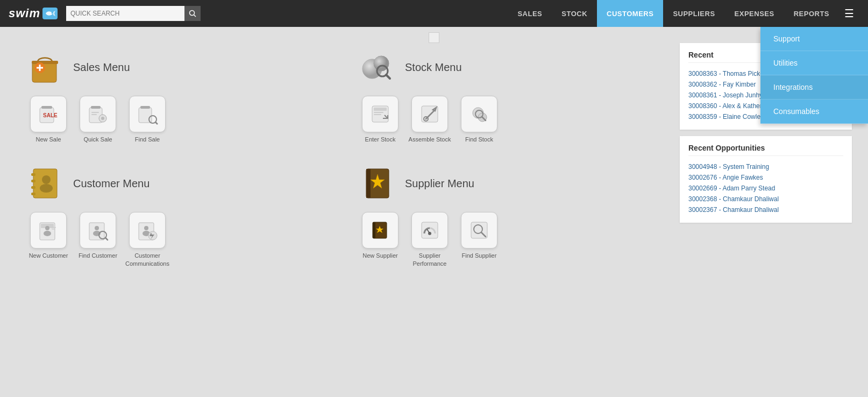 This screenshot has width=868, height=397. What do you see at coordinates (33, 13) in the screenshot?
I see `logo: swim` at bounding box center [33, 13].